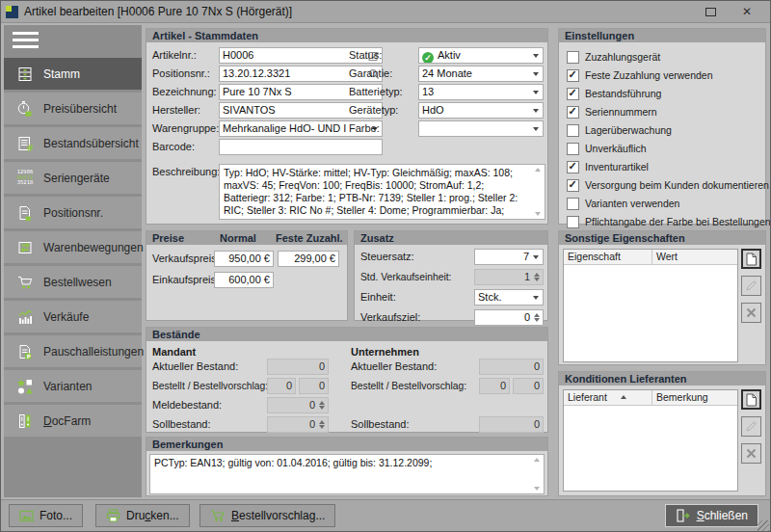 The image size is (771, 532). What do you see at coordinates (73, 212) in the screenshot?
I see `sidebar-item-positionsnr: Positionsnr.` at bounding box center [73, 212].